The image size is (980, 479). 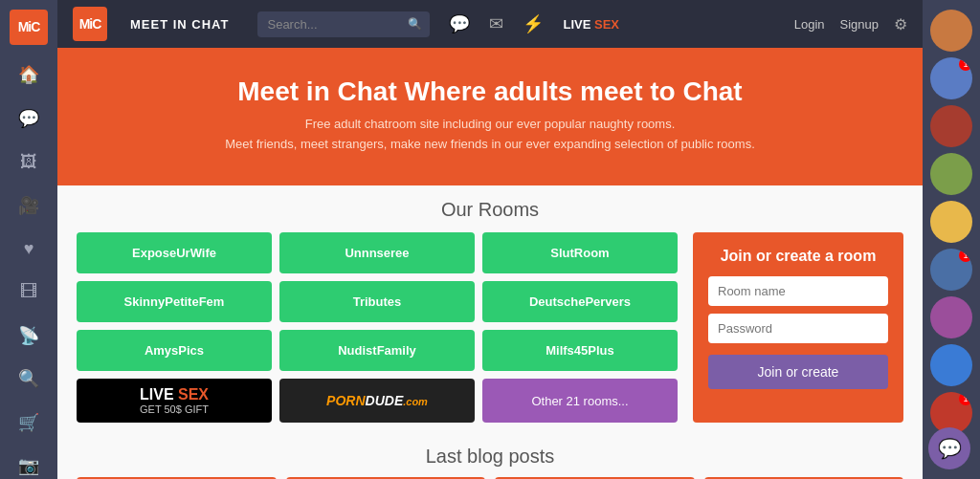 I want to click on avatar-5: 1, so click(x=951, y=270).